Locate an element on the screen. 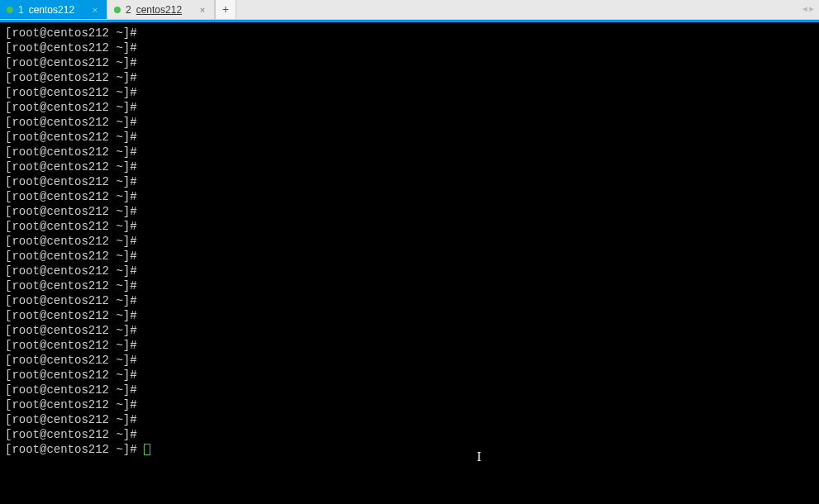 The width and height of the screenshot is (819, 504). tab-nav-arrows: ◄ ► is located at coordinates (811, 10).